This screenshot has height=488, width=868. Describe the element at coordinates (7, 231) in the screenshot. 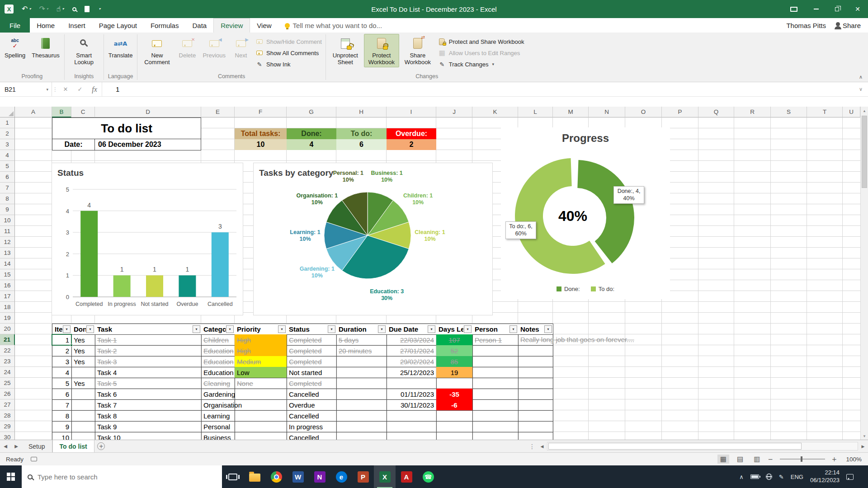

I see `row-header-11: 11` at that location.